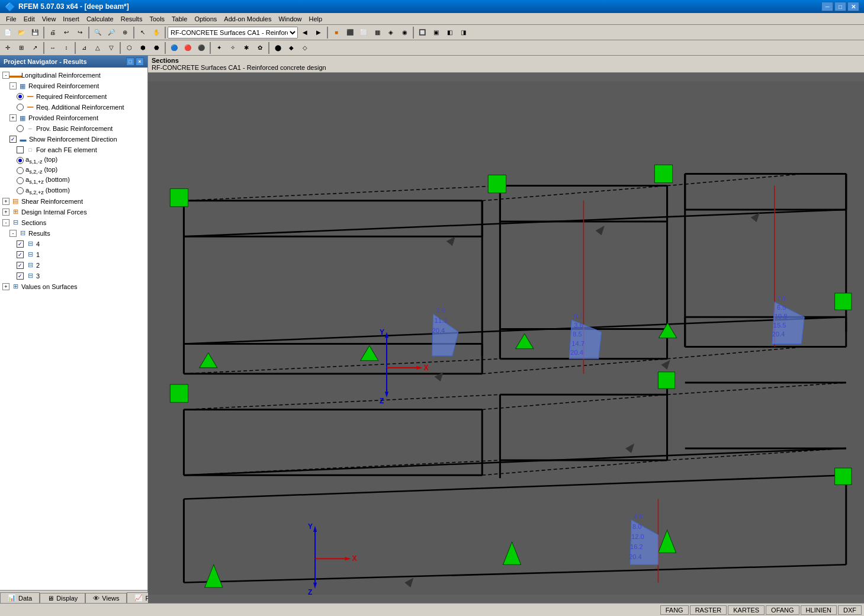 Image resolution: width=864 pixels, height=616 pixels. Describe the element at coordinates (73, 191) in the screenshot. I see `tree-item-as2z-bottom: as,2,+z (bottom)` at that location.